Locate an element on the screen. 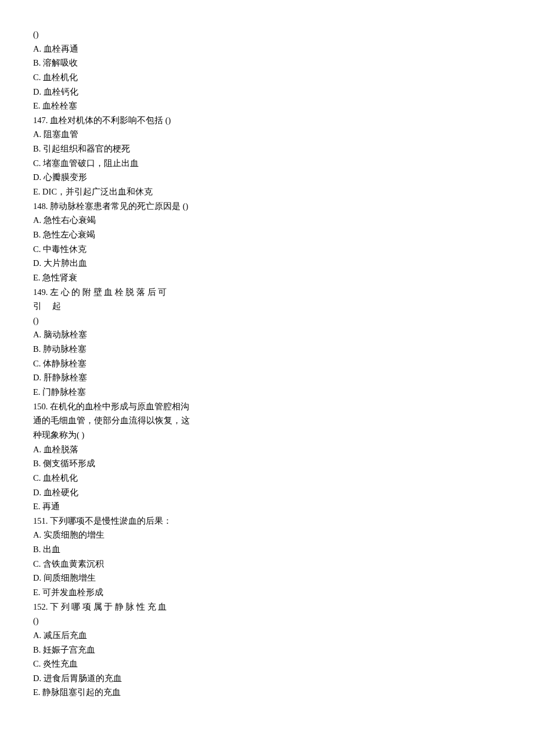 The height and width of the screenshot is (756, 534). q146-option-c: C. 血栓机化 is located at coordinates (267, 78).